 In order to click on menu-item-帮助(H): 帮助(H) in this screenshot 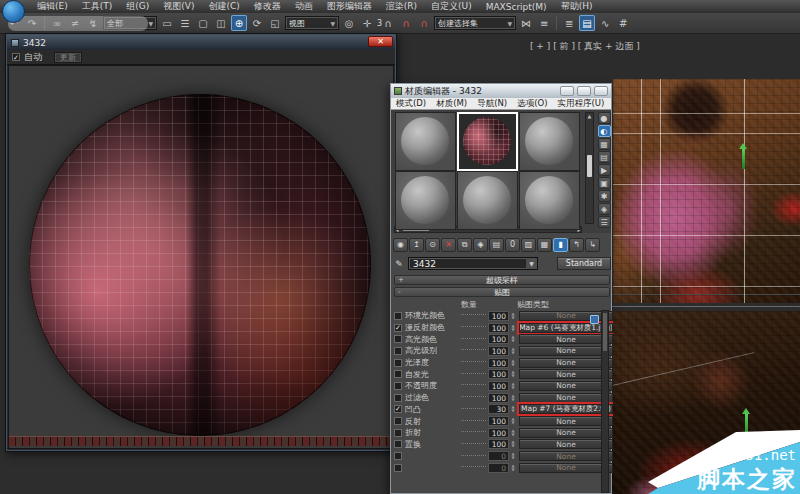, I will do `click(577, 6)`.